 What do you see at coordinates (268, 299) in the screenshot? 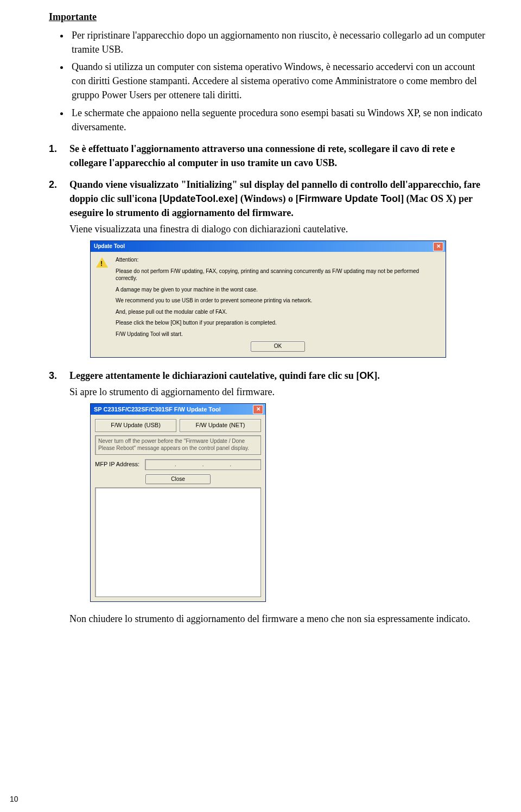
I see `dialog-update-tool: Update Tool ✕ Attention: Please do not p…` at bounding box center [268, 299].